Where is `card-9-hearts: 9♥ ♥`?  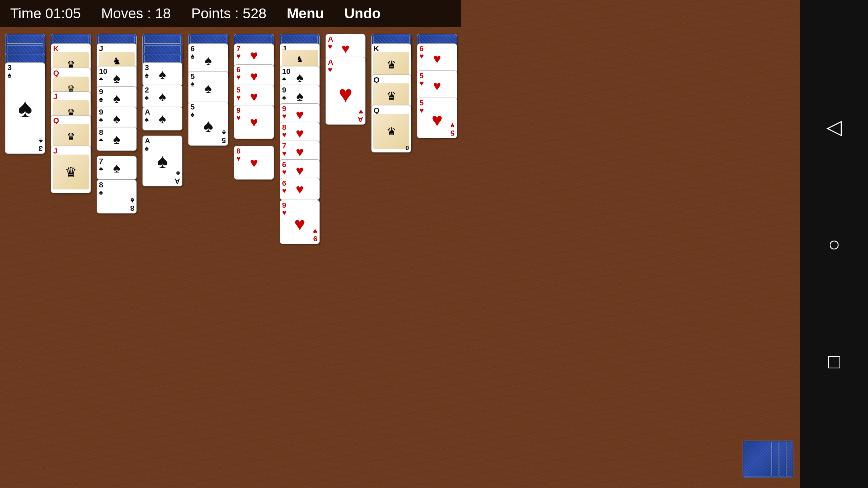
card-9-hearts: 9♥ ♥ is located at coordinates (254, 122).